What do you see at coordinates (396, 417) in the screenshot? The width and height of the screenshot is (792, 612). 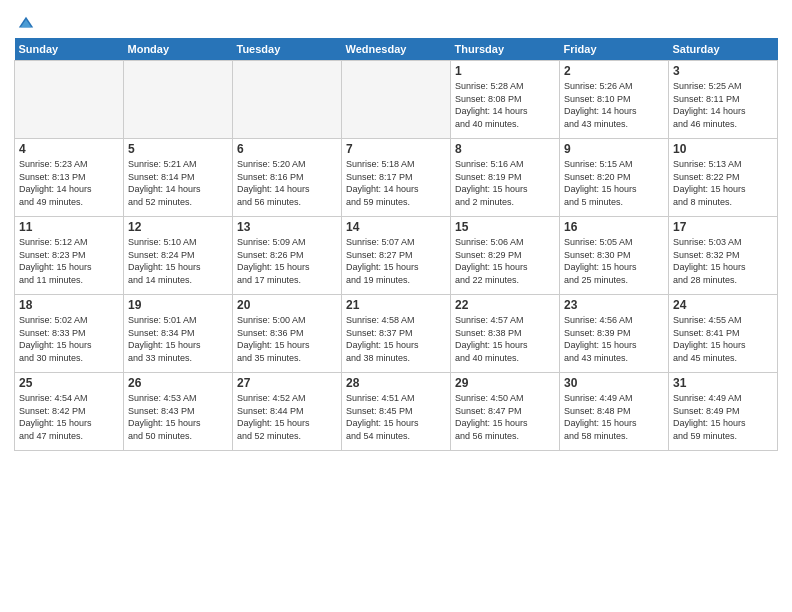 I see `day-info: Sunrise: 4:51 AMSunset: 8:45 PMDaylight:…` at bounding box center [396, 417].